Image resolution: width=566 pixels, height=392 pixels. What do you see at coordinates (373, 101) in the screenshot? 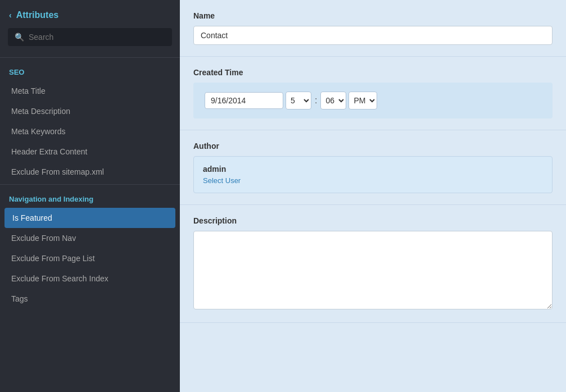
I see `time-row: 5 1234 6789 101112 : 06 00051015 2025303…` at bounding box center [373, 101].